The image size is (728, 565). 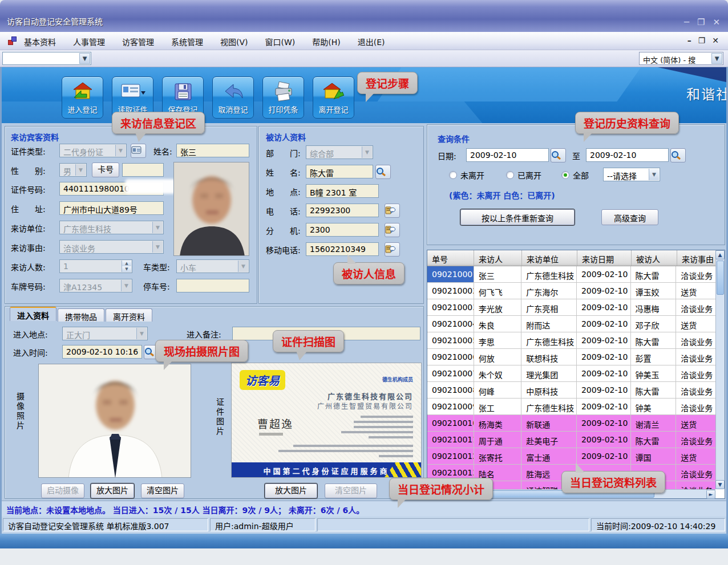 I want to click on car-type-select: 小车▼, so click(x=213, y=266).